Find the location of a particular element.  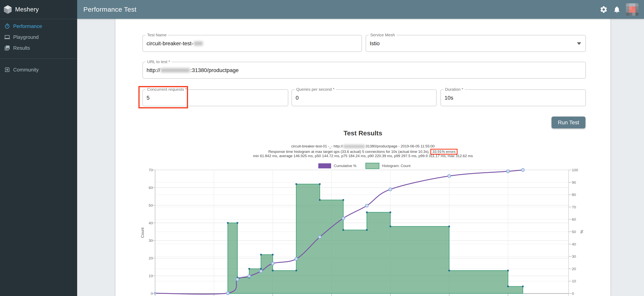

sidebar-item-label: Community is located at coordinates (26, 70).